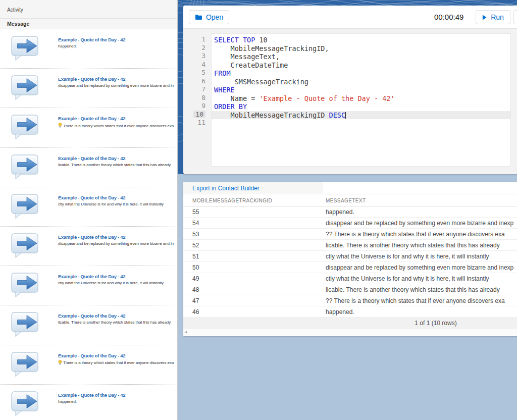  I want to click on table-row: 50 disappear and be replaced by somethin…, so click(350, 268).